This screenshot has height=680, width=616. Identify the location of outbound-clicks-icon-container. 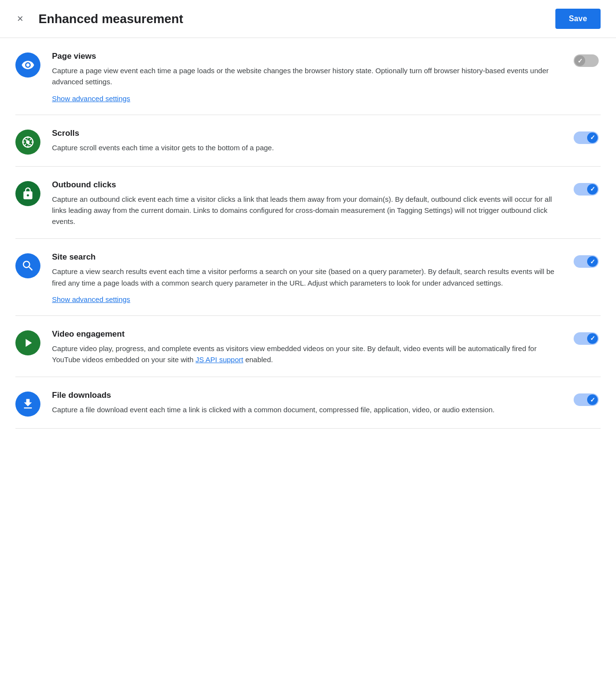
(28, 194).